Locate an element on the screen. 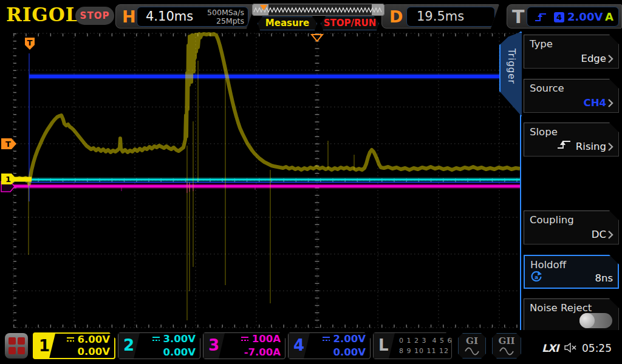  trigger-mode-badge: A is located at coordinates (609, 17).